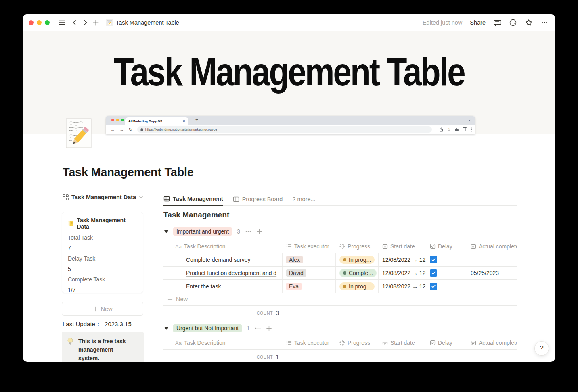 The image size is (578, 392). I want to click on share-button: Share, so click(478, 23).